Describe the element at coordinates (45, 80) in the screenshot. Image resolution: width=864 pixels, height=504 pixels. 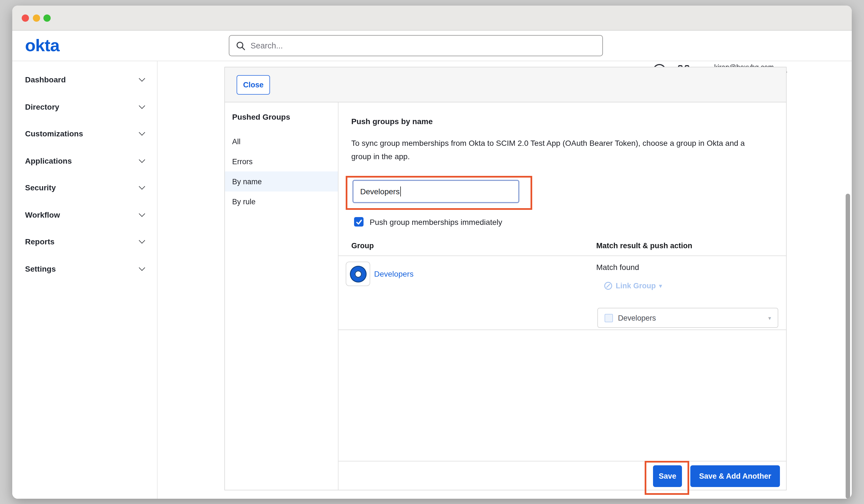
I see `sidebar-item-label: Dashboard` at that location.